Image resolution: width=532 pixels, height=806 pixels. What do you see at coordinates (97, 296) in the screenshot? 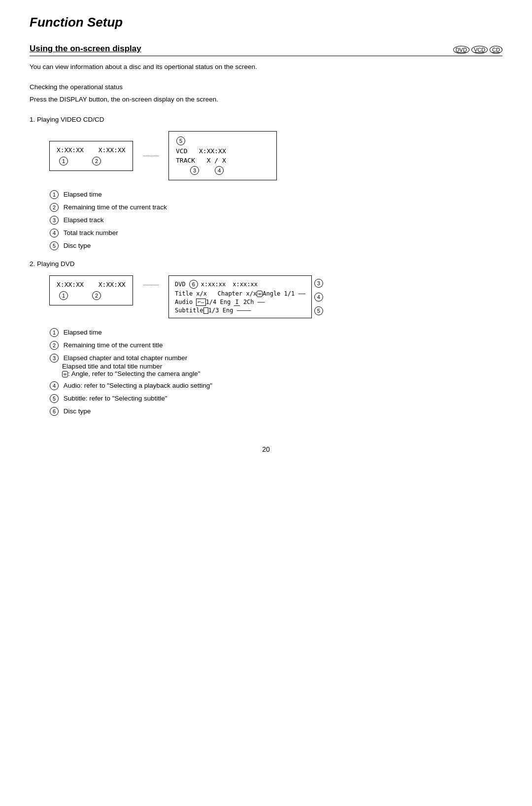
I see `dvd-left-circle2: 2` at bounding box center [97, 296].